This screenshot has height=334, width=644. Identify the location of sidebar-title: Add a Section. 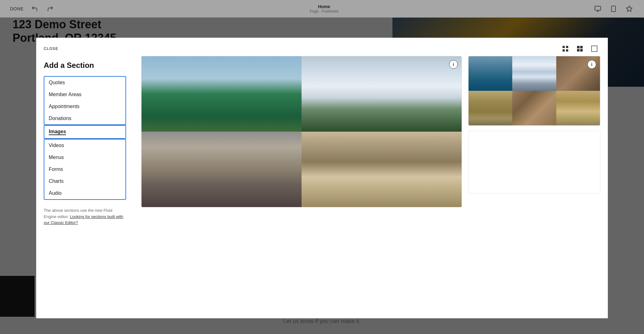
(85, 65).